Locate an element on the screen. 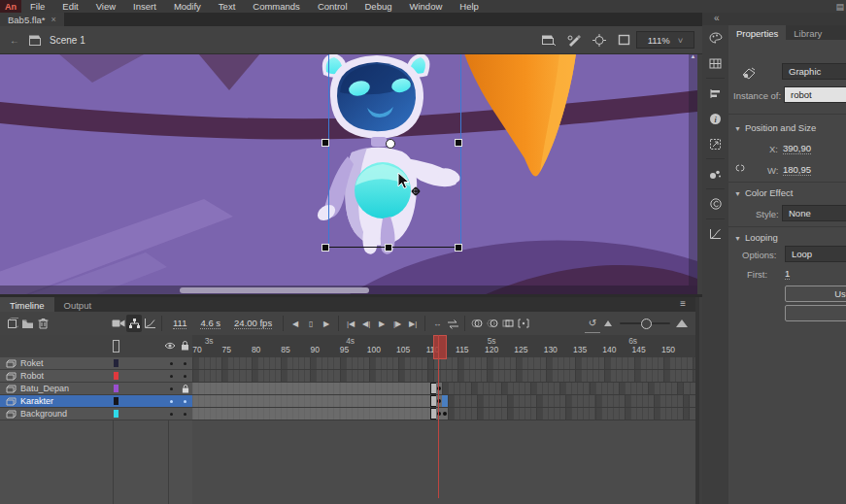  frames-row-batu_depan is located at coordinates (444, 388).